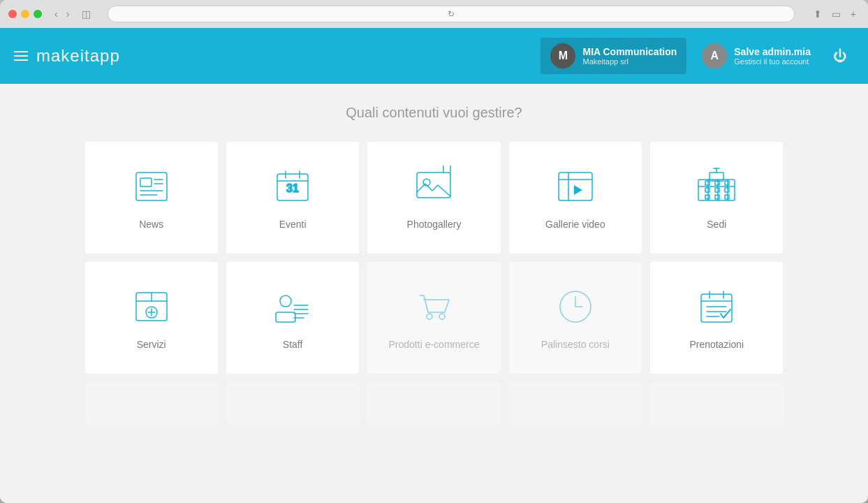 The height and width of the screenshot is (503, 868). I want to click on card-prodotti: Prodotti e-commerce, so click(434, 318).